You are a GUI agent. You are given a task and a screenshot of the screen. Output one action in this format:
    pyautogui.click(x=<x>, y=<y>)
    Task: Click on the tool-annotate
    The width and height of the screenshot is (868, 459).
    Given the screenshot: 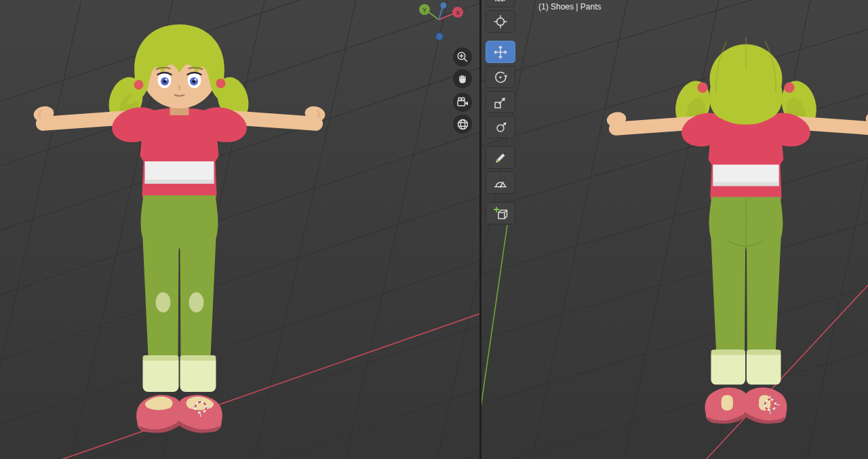 What is the action you would take?
    pyautogui.click(x=500, y=157)
    